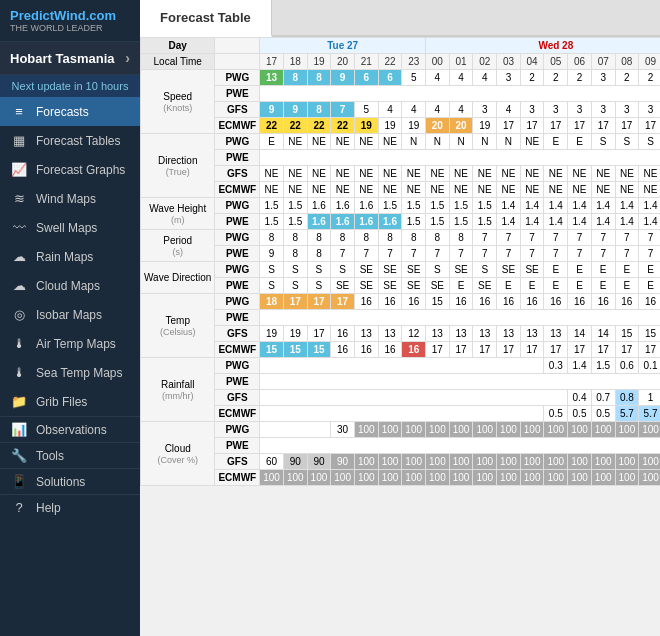 The image size is (660, 636). What do you see at coordinates (414, 126) in the screenshot?
I see `spd-ecmwf-23: 19` at bounding box center [414, 126].